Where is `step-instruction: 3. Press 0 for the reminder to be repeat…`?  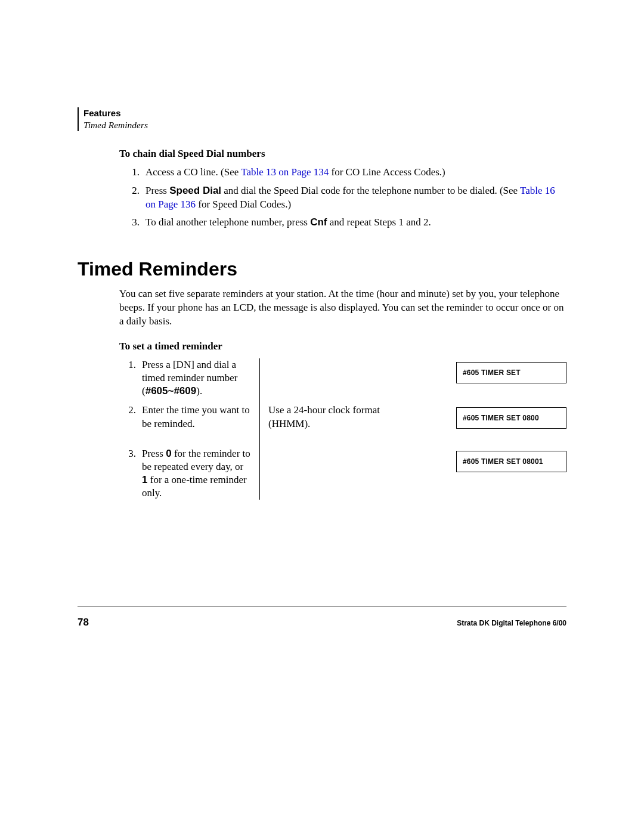
step-instruction: 3. Press 0 for the reminder to be repeat… is located at coordinates (190, 473).